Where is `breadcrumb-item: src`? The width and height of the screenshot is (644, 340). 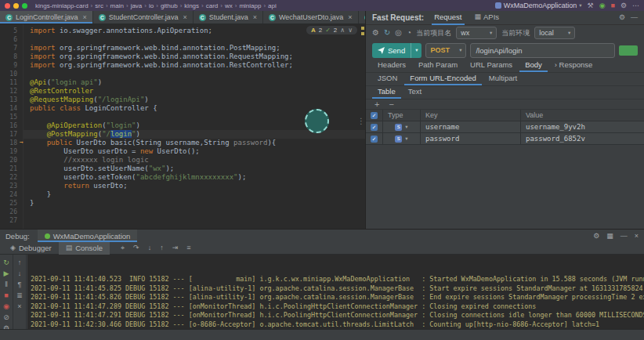 breadcrumb-item: src is located at coordinates (99, 6).